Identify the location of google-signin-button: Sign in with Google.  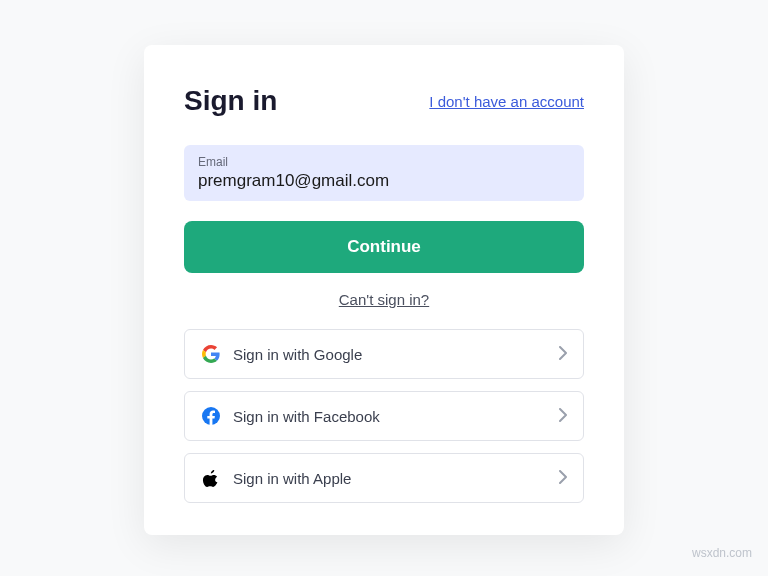
(384, 354).